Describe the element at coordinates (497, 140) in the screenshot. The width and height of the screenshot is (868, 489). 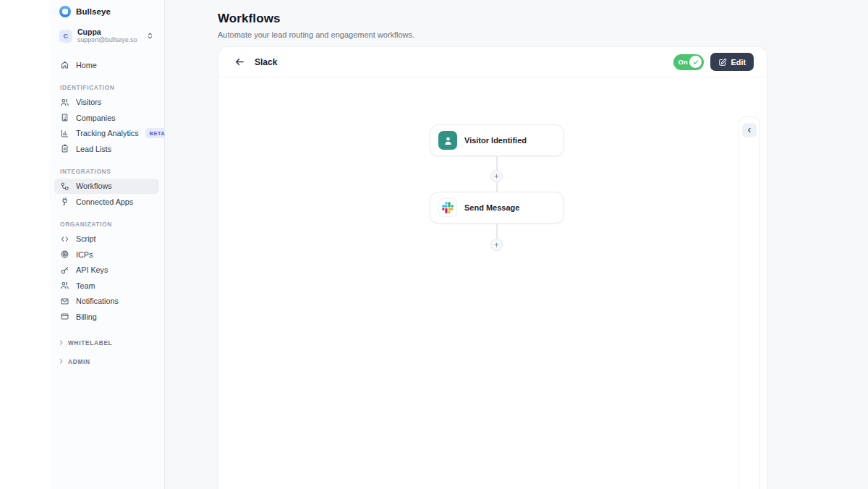
I see `workflow-node-trigger: Visitor Identified` at that location.